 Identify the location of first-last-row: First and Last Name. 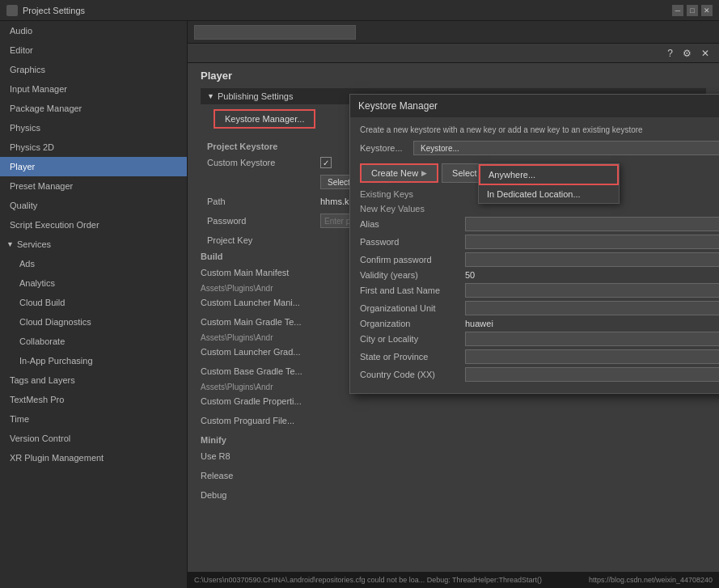
(539, 290).